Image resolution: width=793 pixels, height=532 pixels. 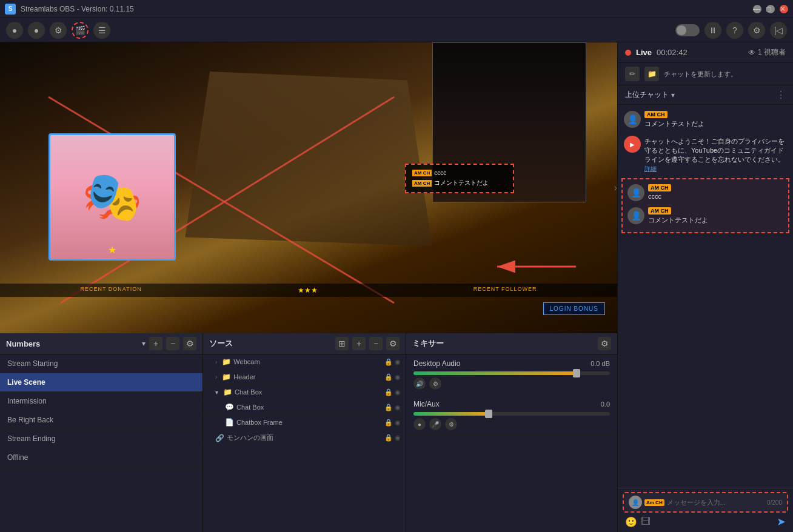 What do you see at coordinates (616, 188) in the screenshot?
I see `preview-expand-arrow: ›` at bounding box center [616, 188].